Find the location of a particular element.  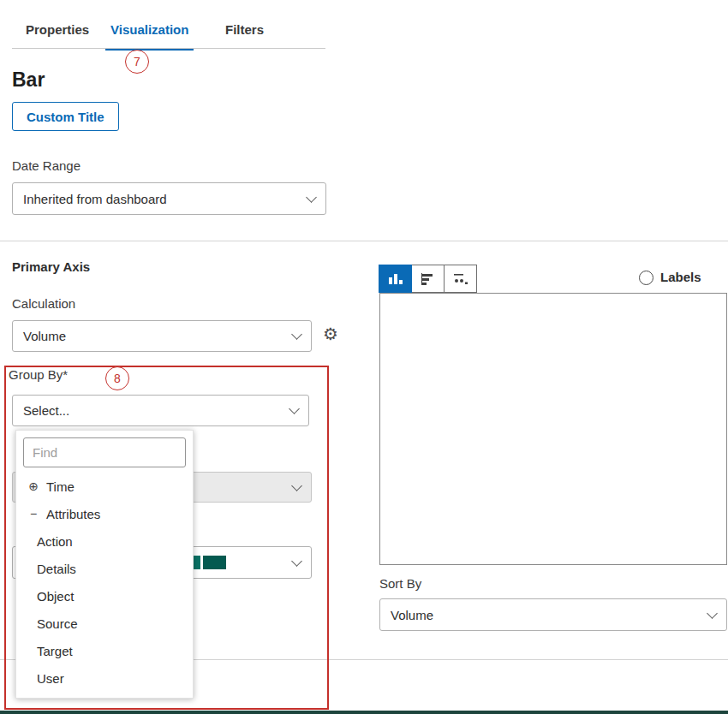

group-by-select: Select... is located at coordinates (161, 411).